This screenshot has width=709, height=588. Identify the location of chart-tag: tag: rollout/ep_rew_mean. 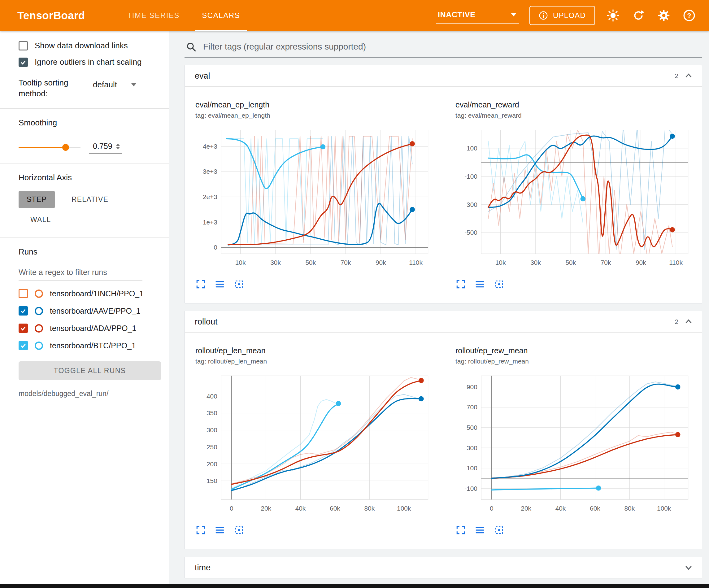
(573, 361).